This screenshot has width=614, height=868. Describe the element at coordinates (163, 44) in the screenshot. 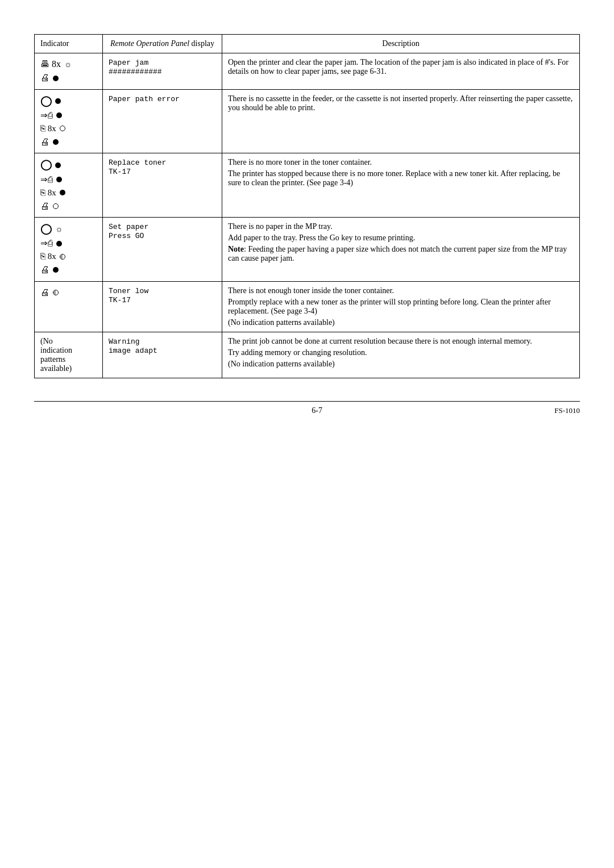

I see `col-header-rop: Remote Operation Panel display` at that location.